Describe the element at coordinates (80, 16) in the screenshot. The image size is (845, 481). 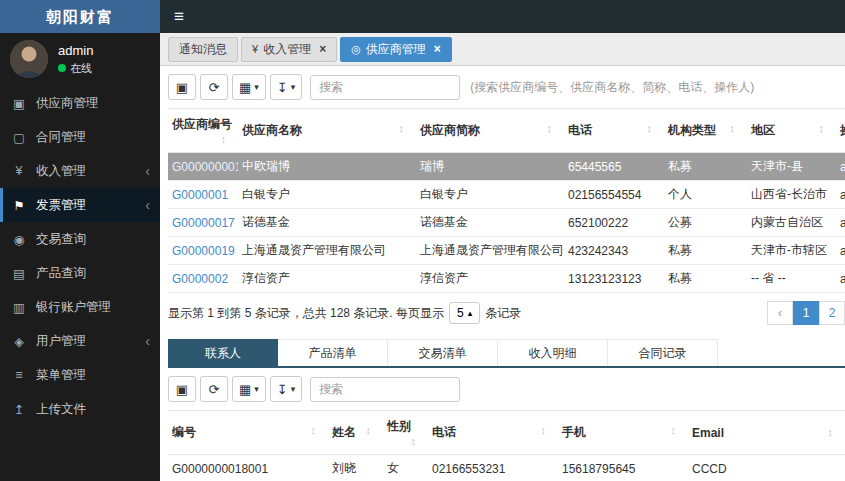
I see `app-brand: 朝阳财富` at that location.